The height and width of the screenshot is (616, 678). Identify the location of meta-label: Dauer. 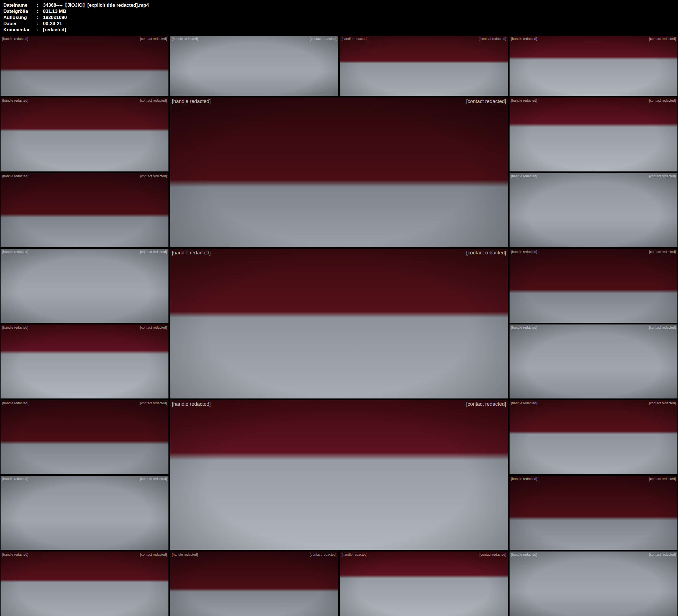
(20, 24).